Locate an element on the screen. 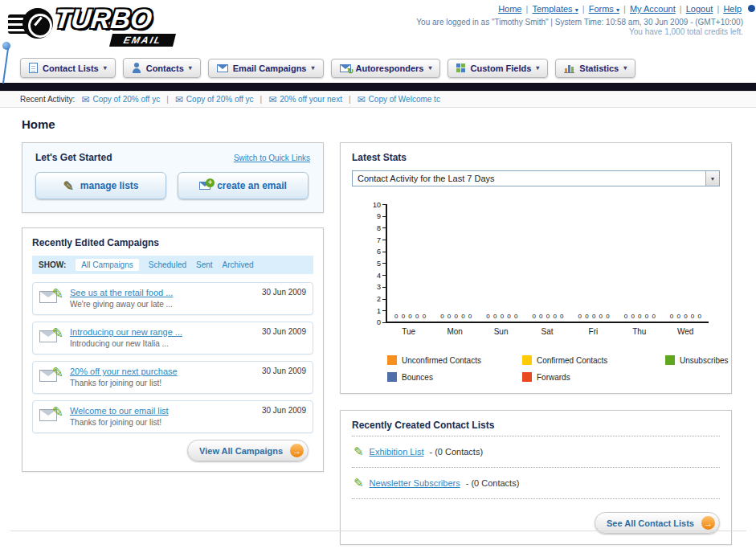 The height and width of the screenshot is (549, 756). pencil-icon: ✎ is located at coordinates (67, 186).